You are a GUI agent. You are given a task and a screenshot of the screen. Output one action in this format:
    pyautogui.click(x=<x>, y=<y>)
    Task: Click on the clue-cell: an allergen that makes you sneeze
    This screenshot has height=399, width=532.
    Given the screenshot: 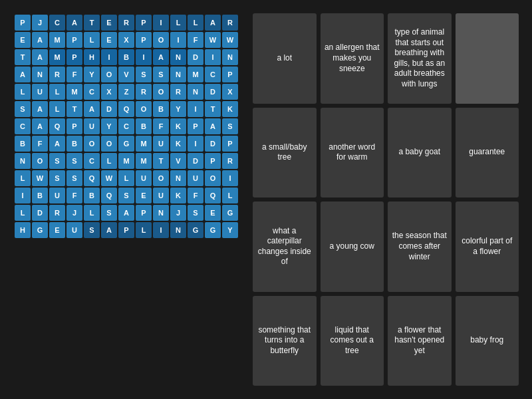 What is the action you would take?
    pyautogui.click(x=352, y=59)
    